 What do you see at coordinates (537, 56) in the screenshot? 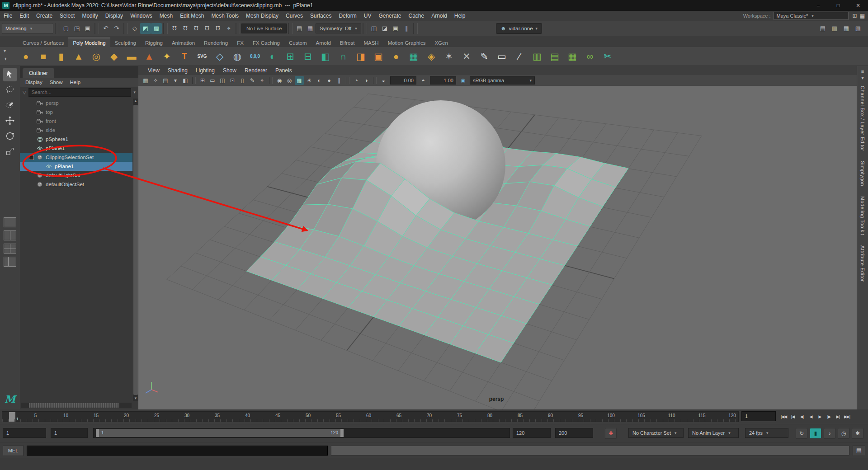
I see `planar-map-button: ▥` at bounding box center [537, 56].